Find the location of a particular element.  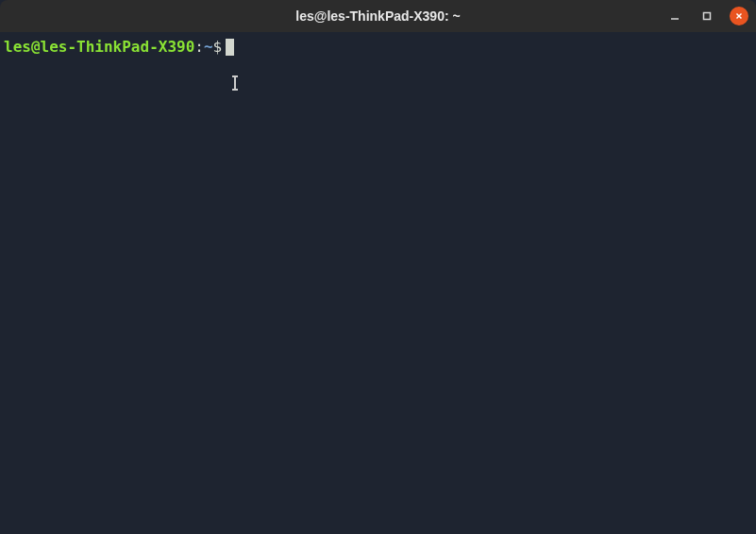

prompt-line: les@les-ThinkPad-X390:~$ is located at coordinates (378, 47).